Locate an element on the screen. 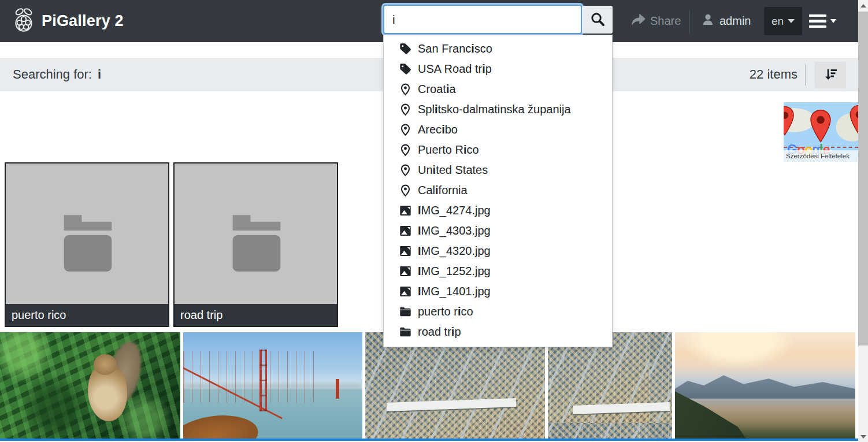  coast-art is located at coordinates (765, 381).